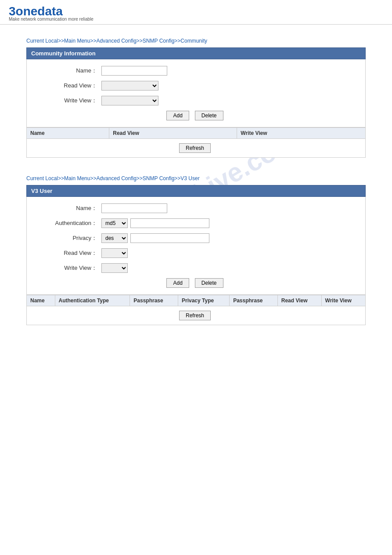 Image resolution: width=392 pixels, height=555 pixels. I want to click on v3user-privacy-row: Privacy： des aes, so click(196, 238).